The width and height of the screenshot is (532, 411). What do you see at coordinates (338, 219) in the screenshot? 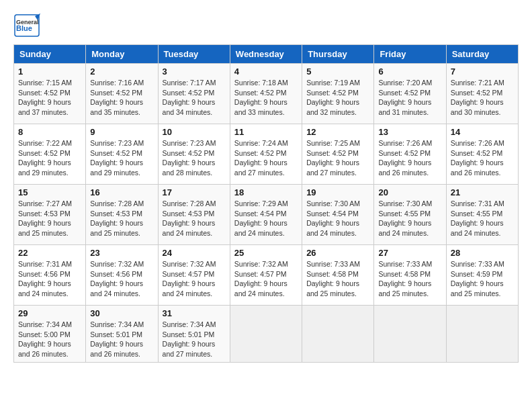
I see `day-info: Sunrise: 7:30 AMSunset: 4:54 PMDaylight:…` at bounding box center [338, 219].